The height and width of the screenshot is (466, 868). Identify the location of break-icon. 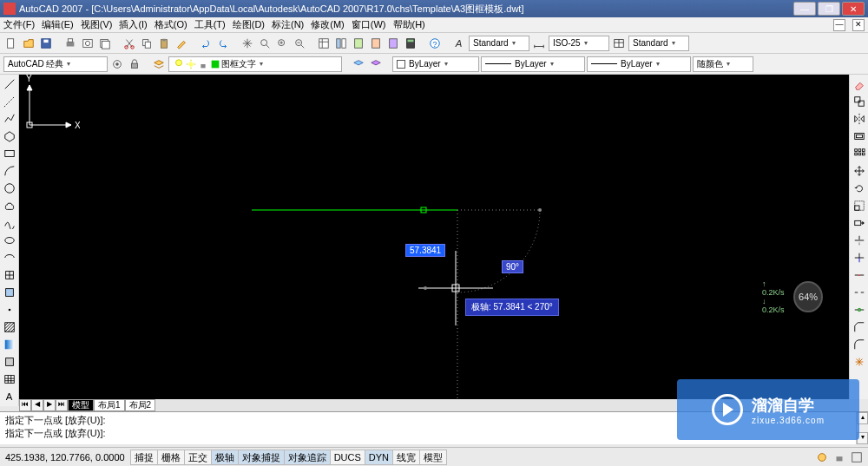
(859, 292).